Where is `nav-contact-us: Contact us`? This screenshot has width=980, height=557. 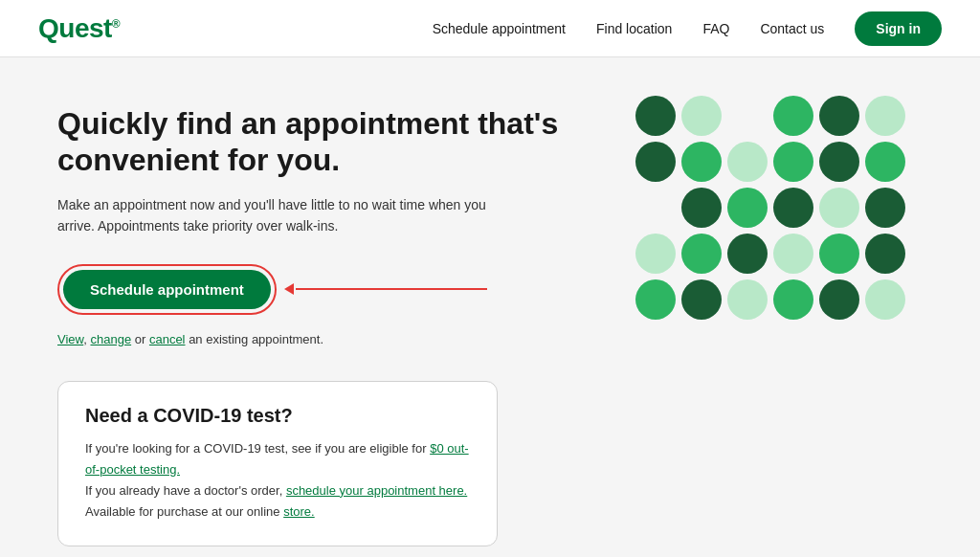
nav-contact-us: Contact us is located at coordinates (792, 29).